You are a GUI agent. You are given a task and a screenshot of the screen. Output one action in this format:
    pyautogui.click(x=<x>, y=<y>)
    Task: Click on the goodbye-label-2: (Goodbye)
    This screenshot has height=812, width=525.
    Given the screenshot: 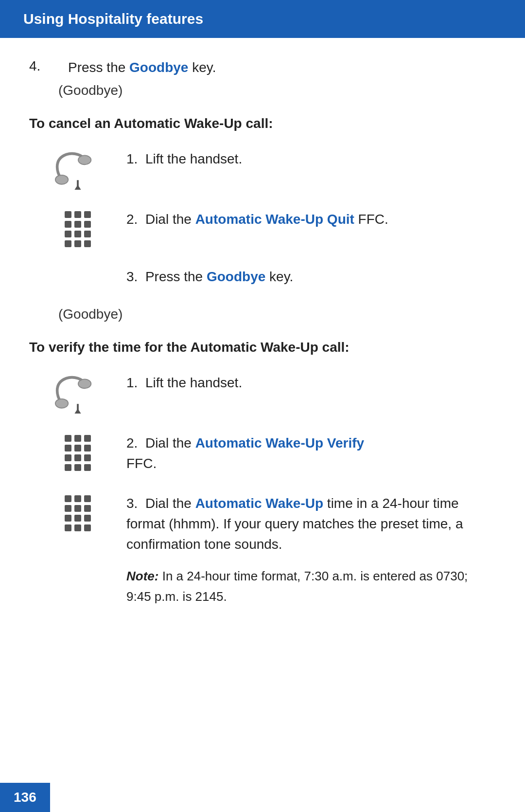 What is the action you would take?
    pyautogui.click(x=277, y=314)
    